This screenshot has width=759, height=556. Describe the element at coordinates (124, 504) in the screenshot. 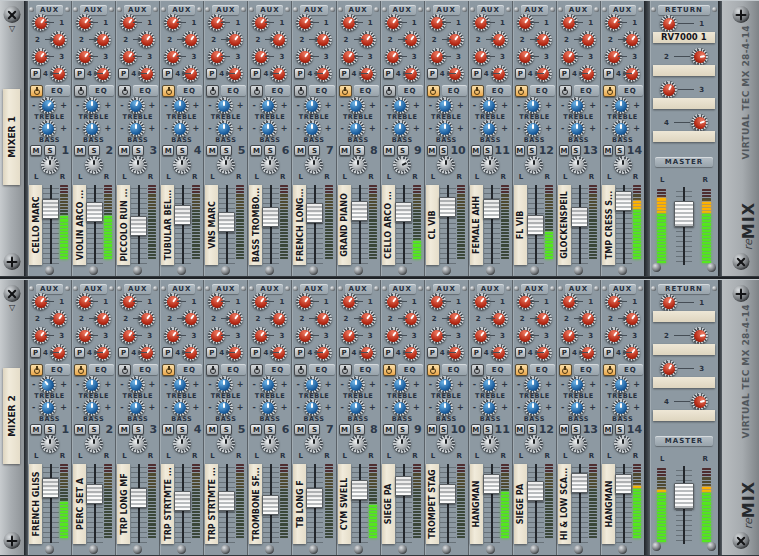

I see `channel-name-tape: TRP LONG MF` at that location.